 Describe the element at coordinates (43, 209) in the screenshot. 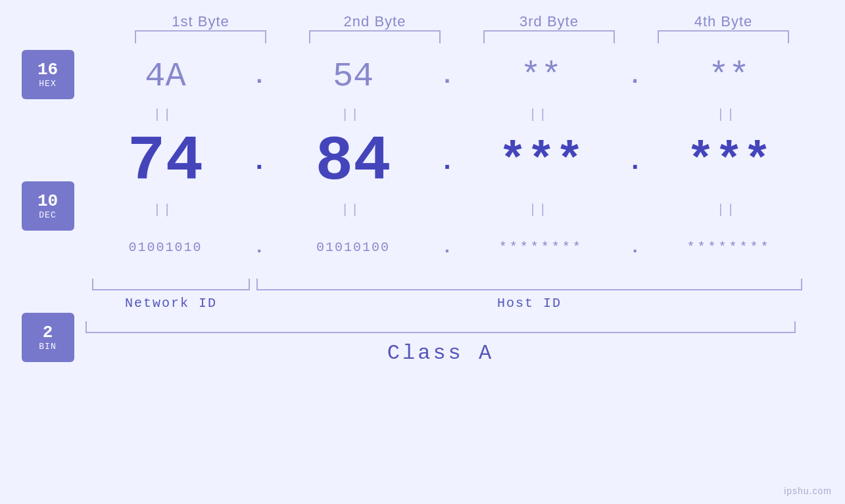

I see `badges-column: 16 HEX 10 DEC 2 BIN` at that location.